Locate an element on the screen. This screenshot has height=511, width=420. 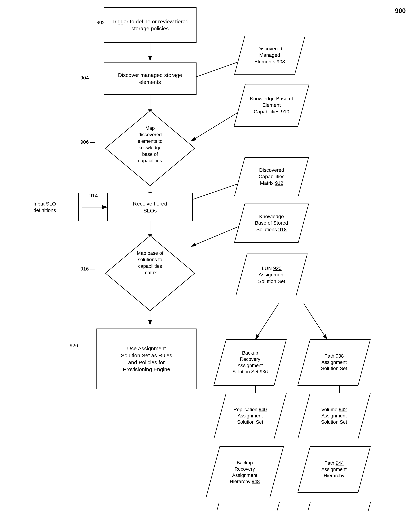
knowledge-stored-box: KnowledgeBase of StoredSolutions 918 is located at coordinates (271, 223).